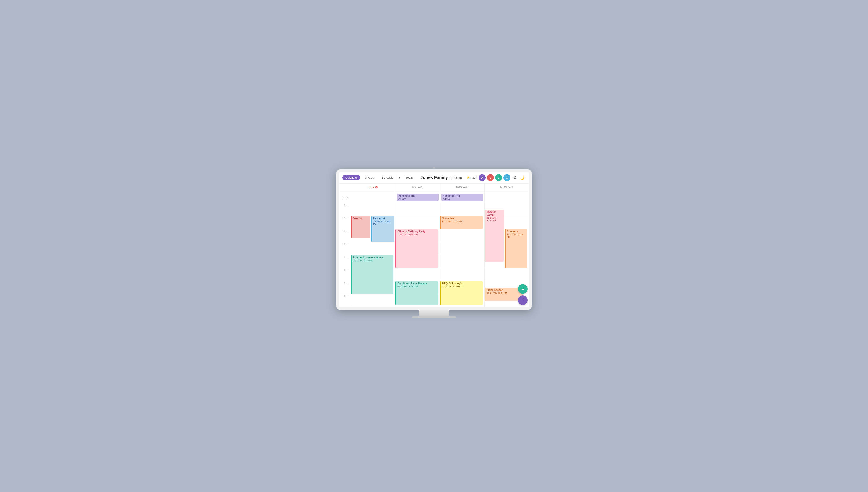 The height and width of the screenshot is (492, 868). Describe the element at coordinates (345, 255) in the screenshot. I see `time-labels: 9 am 10 am 11 am 12 pm 1 pm 2 pm 3 pm 4 …` at that location.